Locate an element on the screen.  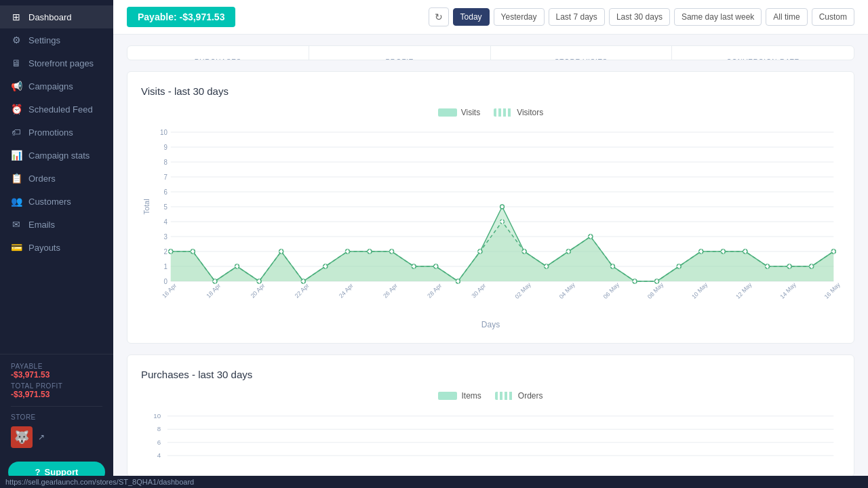
visits-chart-title: Visits - last 30 days is located at coordinates (491, 91).